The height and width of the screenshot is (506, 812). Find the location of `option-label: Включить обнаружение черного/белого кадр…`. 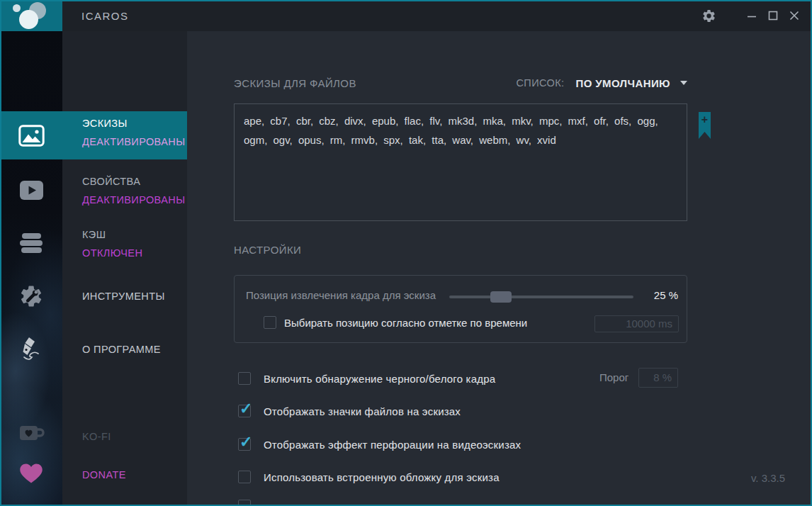

option-label: Включить обнаружение черного/белого кадр… is located at coordinates (380, 378).